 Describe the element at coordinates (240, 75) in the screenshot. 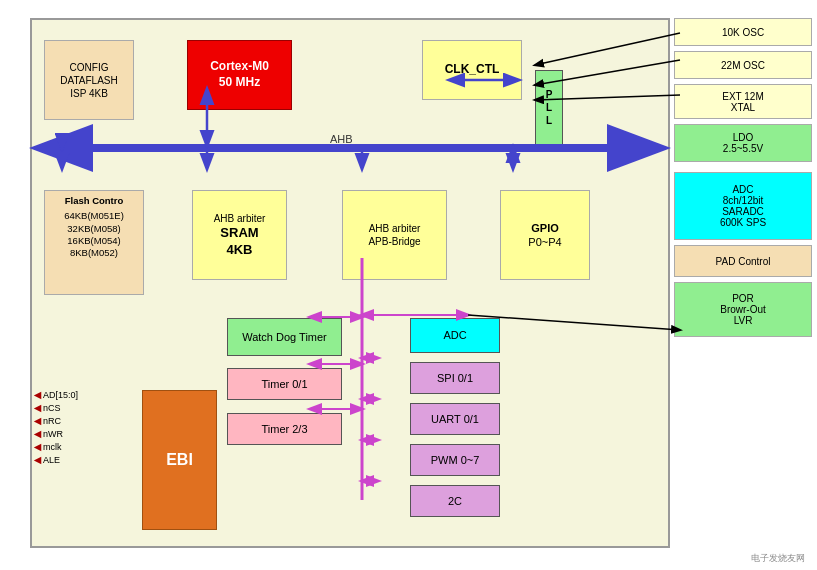

I see `block-cortex: Cortex-M0 50 MHz` at that location.